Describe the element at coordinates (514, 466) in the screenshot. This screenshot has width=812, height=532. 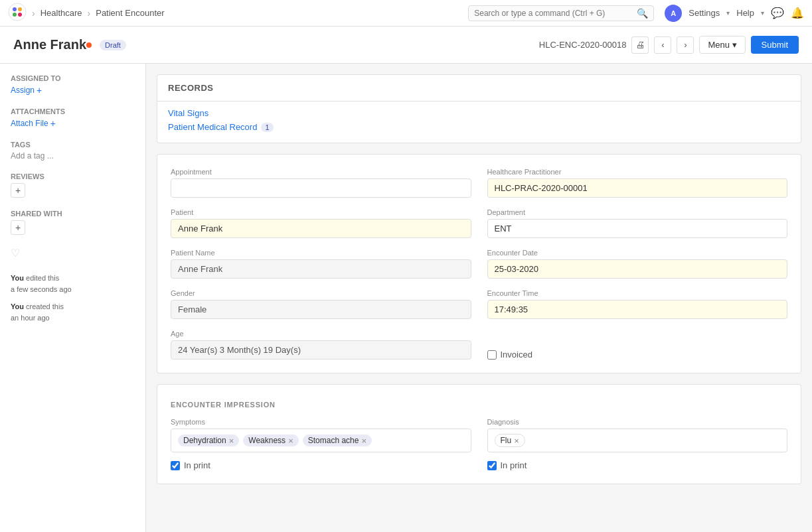
I see `diagnosis-in-print-label: In print` at that location.